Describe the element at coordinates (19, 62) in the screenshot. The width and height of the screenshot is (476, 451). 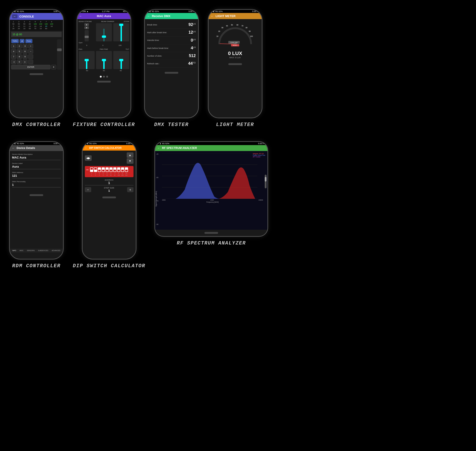
I see `key-0: 0` at that location.